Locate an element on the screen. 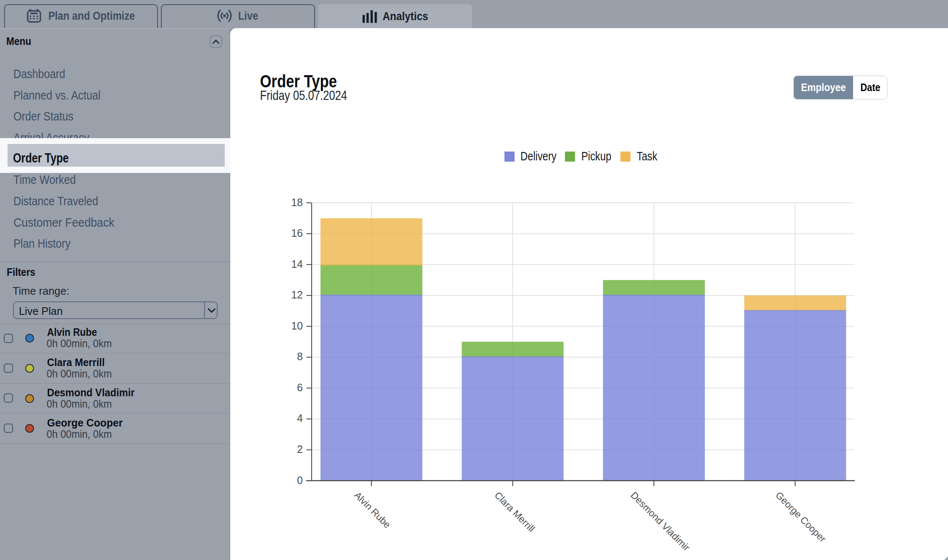 The height and width of the screenshot is (560, 948). svg-text: 4 is located at coordinates (300, 418).